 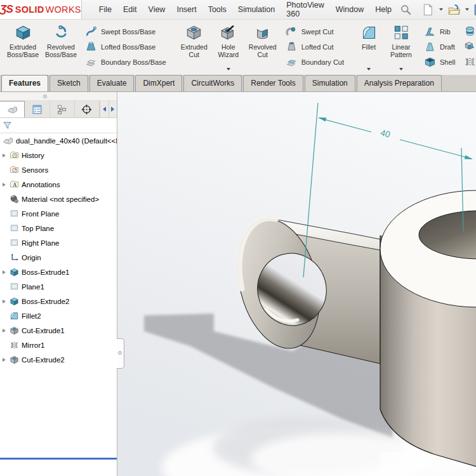 I want to click on fillet-dropdown-icon, so click(x=369, y=69).